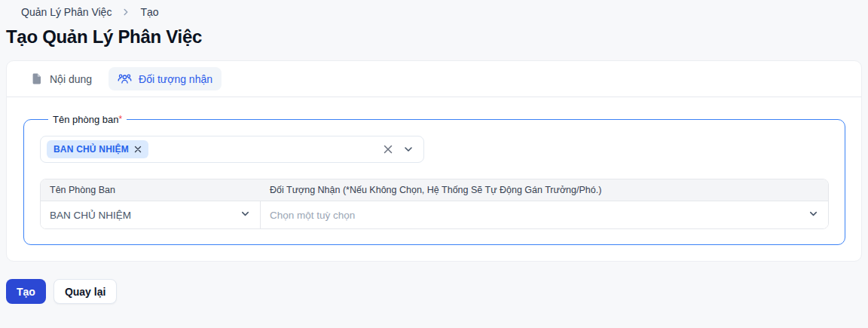 The height and width of the screenshot is (328, 868). I want to click on department-multiselect: BAN CHỦ NHIỆM, so click(232, 149).